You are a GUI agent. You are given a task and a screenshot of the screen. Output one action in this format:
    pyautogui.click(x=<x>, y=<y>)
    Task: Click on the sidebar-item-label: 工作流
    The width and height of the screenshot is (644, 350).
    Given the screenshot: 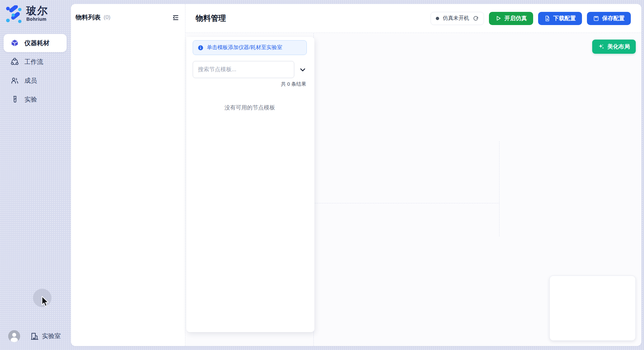 What is the action you would take?
    pyautogui.click(x=34, y=62)
    